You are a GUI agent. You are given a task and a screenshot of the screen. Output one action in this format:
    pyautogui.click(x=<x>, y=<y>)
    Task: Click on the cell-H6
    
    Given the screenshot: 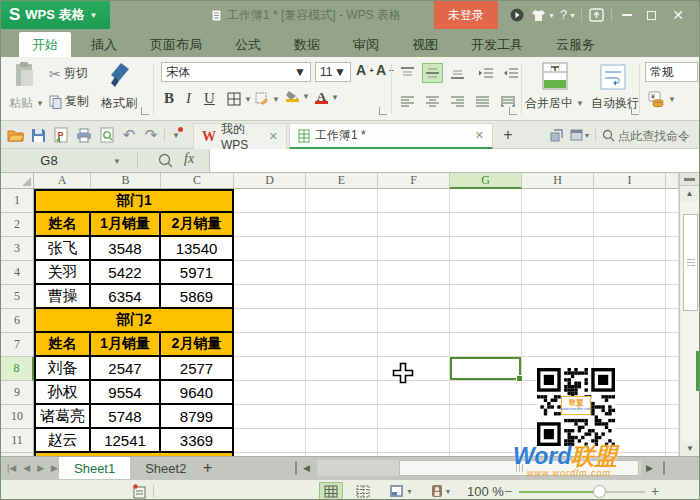 What is the action you would take?
    pyautogui.click(x=558, y=321)
    